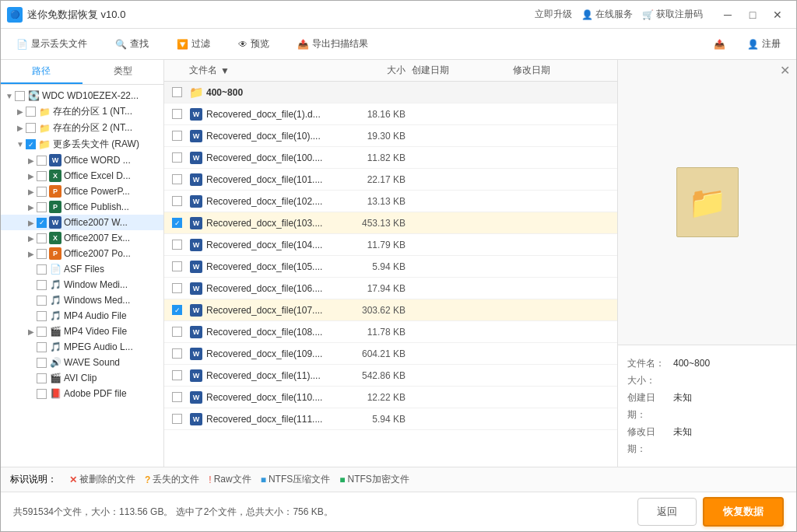 This screenshot has width=797, height=532. I want to click on table-row: W Recovered_docx_file(111.... 5.94 KB, so click(391, 419).